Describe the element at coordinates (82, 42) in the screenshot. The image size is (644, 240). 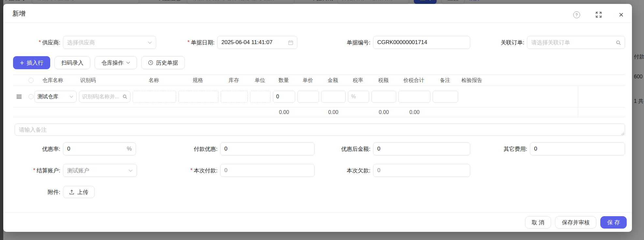
I see `supplier-field-group: *供应商: 选择供应商` at that location.